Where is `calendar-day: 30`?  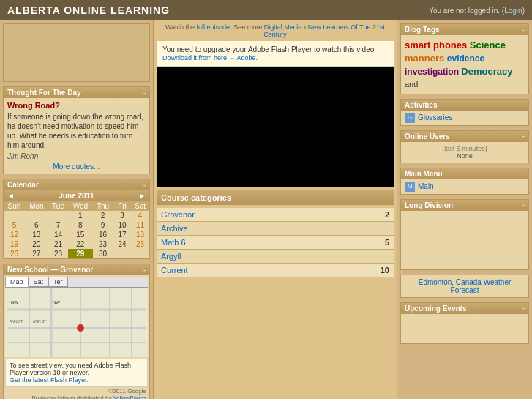
calendar-day: 30 is located at coordinates (103, 253).